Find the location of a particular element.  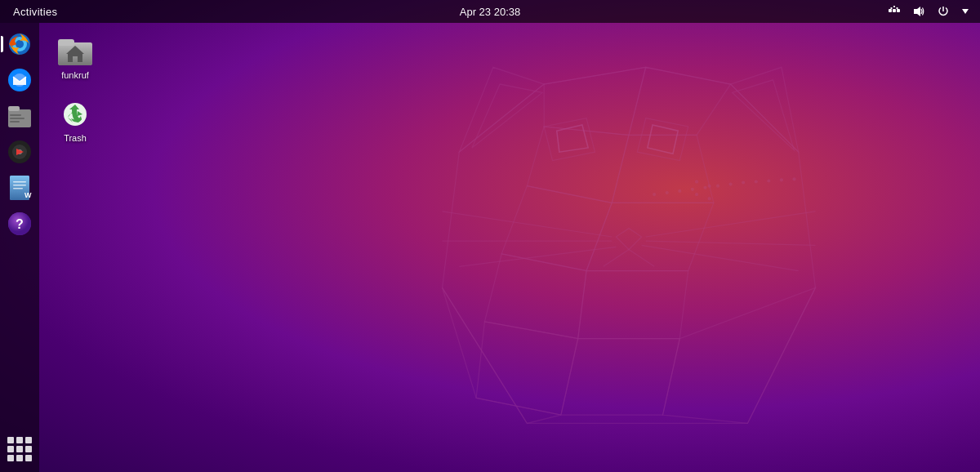

desktop-icon-trash: Trash is located at coordinates (75, 119).